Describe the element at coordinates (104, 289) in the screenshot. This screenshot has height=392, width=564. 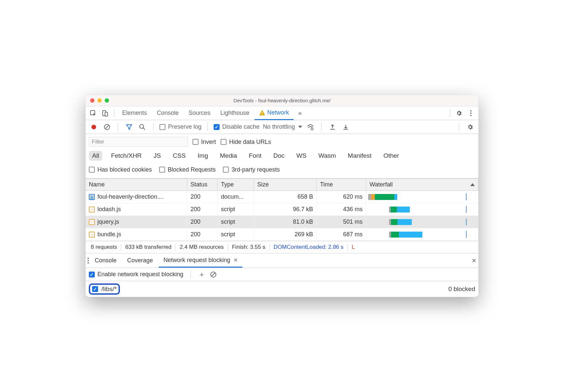
I see `pattern-highlight: /libs/*` at that location.